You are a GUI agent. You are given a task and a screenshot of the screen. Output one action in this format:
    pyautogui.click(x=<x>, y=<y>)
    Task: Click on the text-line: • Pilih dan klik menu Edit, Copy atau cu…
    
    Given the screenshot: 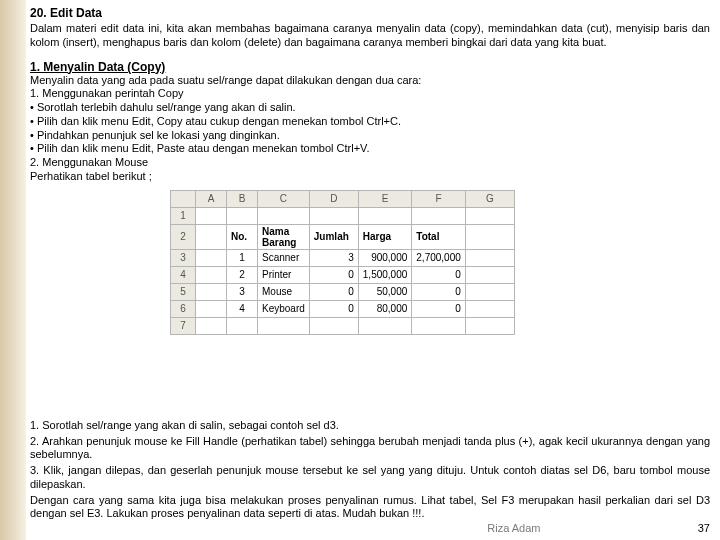 What is the action you would take?
    pyautogui.click(x=370, y=122)
    